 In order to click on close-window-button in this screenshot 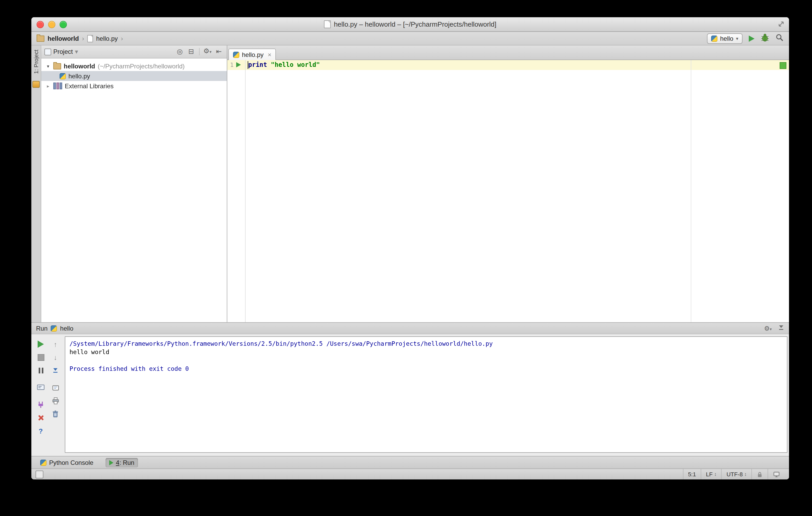, I will do `click(40, 24)`.